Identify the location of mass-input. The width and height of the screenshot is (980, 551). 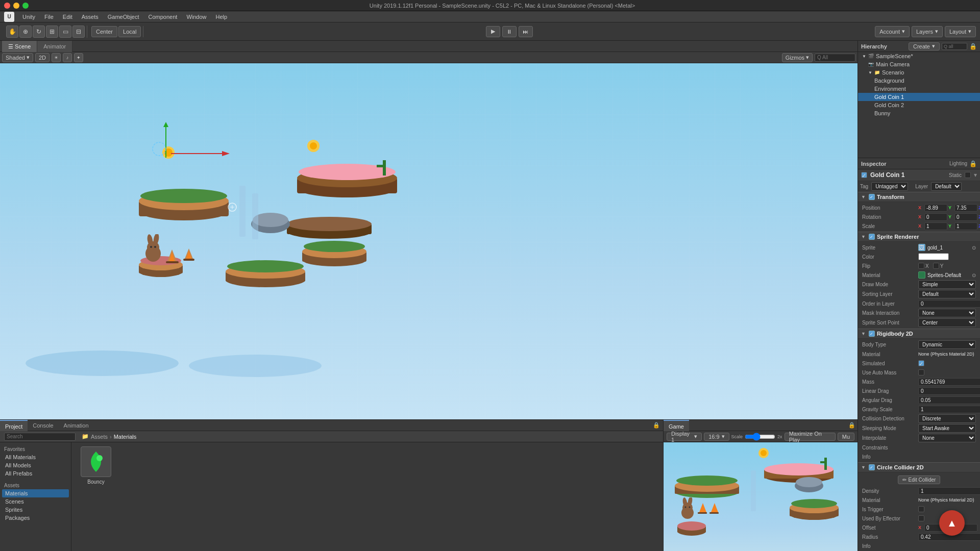
(949, 382).